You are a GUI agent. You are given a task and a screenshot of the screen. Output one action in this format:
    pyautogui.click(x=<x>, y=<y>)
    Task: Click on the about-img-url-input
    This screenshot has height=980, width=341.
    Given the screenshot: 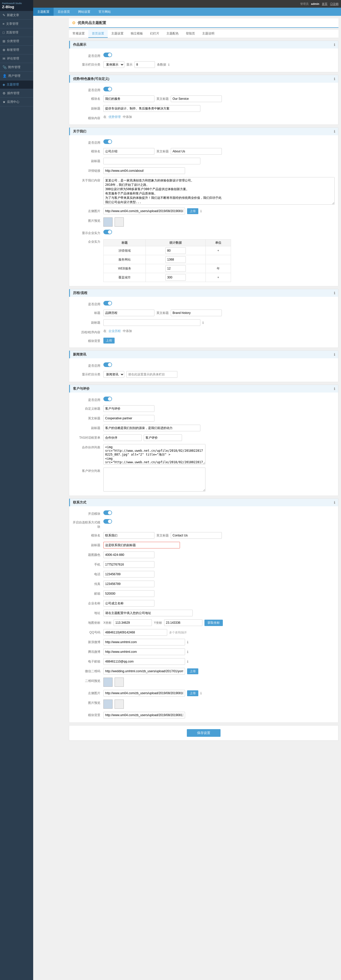 What is the action you would take?
    pyautogui.click(x=144, y=211)
    